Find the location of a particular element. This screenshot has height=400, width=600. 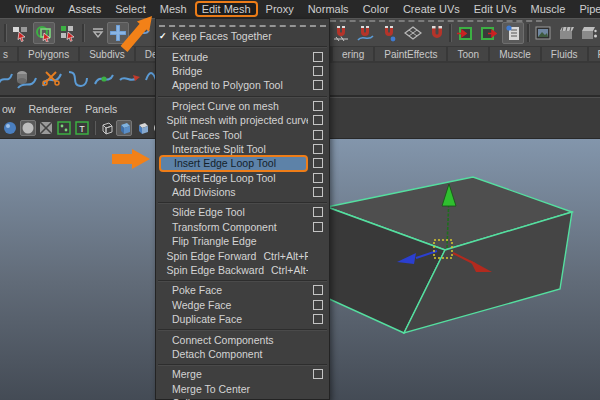

shelf-tab: Fluids is located at coordinates (564, 54).